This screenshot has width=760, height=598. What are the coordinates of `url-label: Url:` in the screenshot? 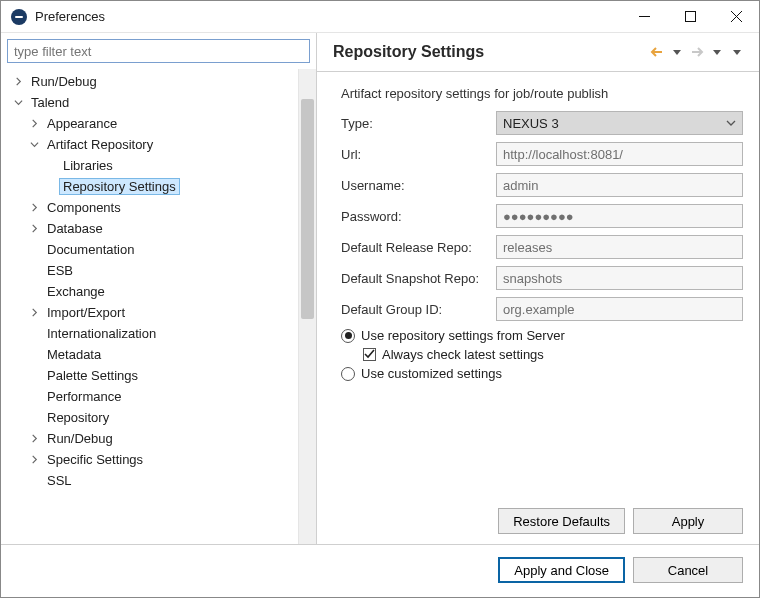 It's located at (418, 154).